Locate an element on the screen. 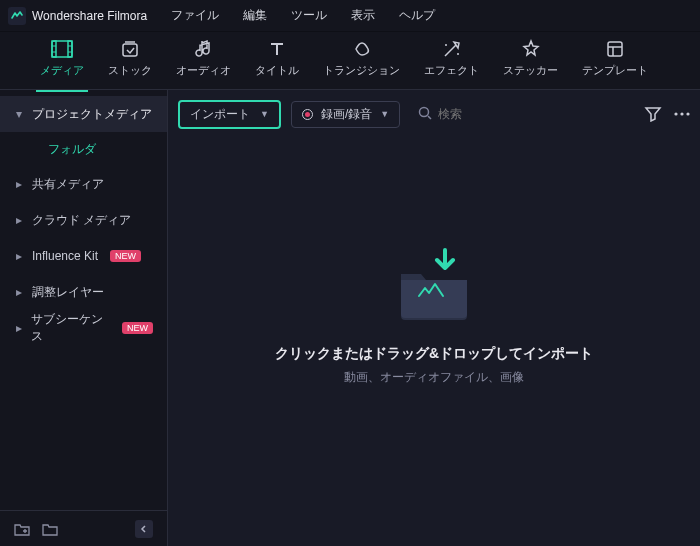  record-label: 録画/録音 is located at coordinates (346, 114).